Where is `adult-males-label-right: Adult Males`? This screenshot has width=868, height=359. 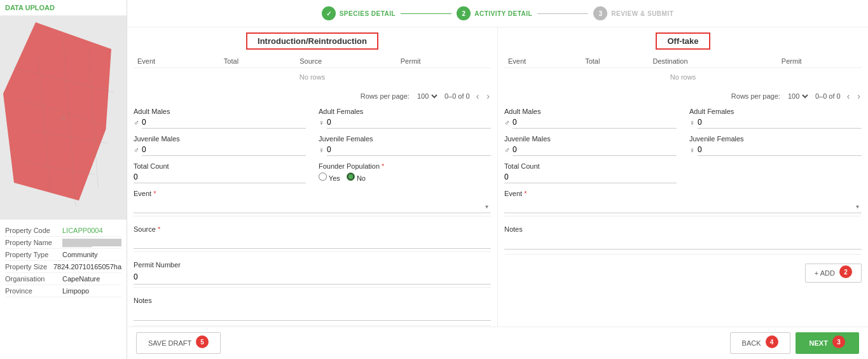 adult-males-label-right: Adult Males is located at coordinates (590, 111).